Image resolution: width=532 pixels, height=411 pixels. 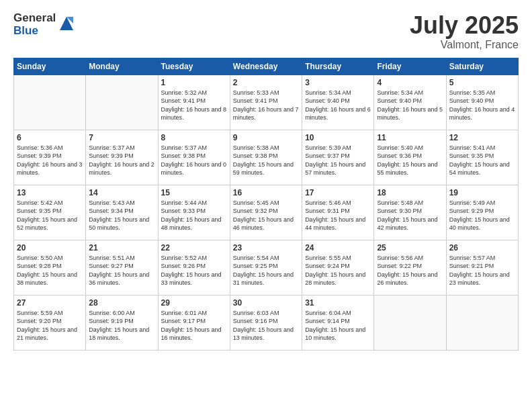 What do you see at coordinates (482, 138) in the screenshot?
I see `day-number: 12` at bounding box center [482, 138].